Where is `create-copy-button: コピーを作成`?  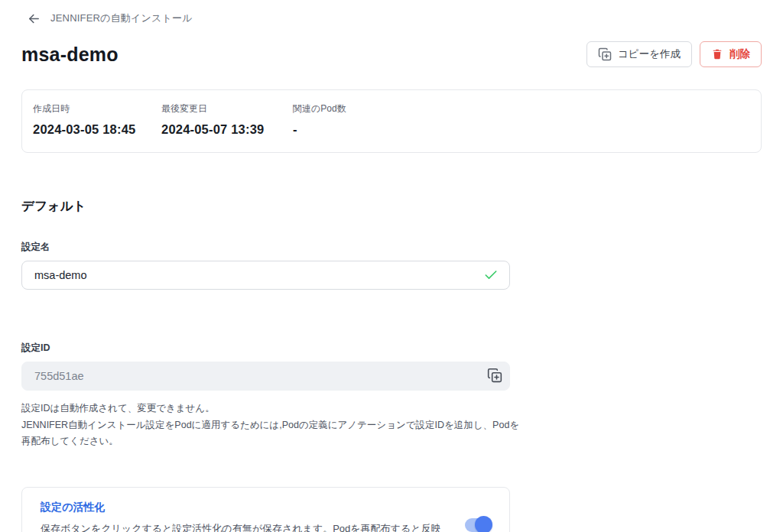
create-copy-button: コピーを作成 is located at coordinates (639, 54).